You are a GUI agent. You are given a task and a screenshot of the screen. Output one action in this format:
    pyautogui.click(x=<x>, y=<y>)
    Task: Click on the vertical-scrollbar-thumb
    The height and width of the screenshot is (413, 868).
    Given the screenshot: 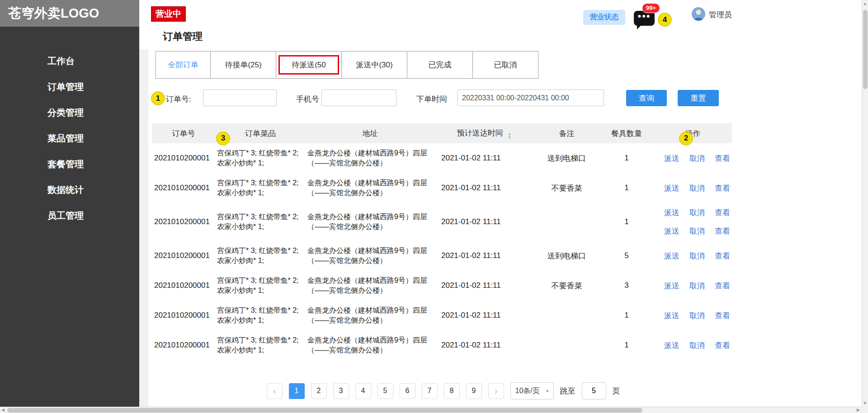 What is the action you would take?
    pyautogui.click(x=865, y=50)
    